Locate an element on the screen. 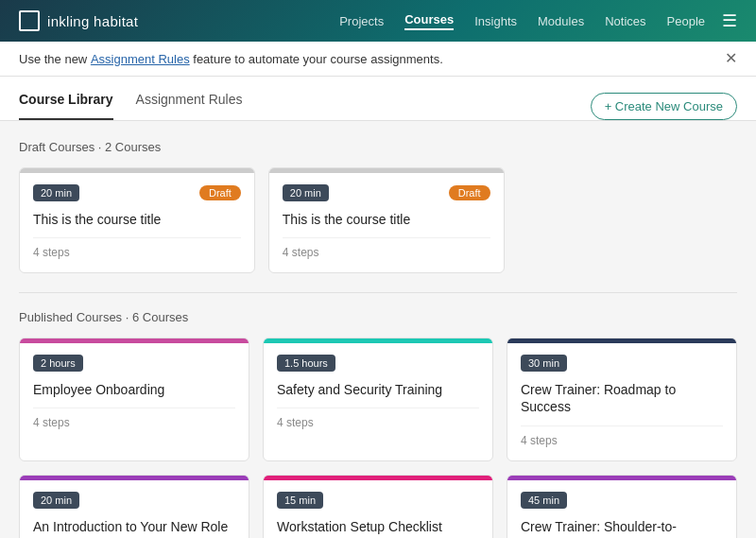 The width and height of the screenshot is (756, 538). nav-links: ProjectsCoursesInsightsModulesNoticesPeo… is located at coordinates (522, 21).